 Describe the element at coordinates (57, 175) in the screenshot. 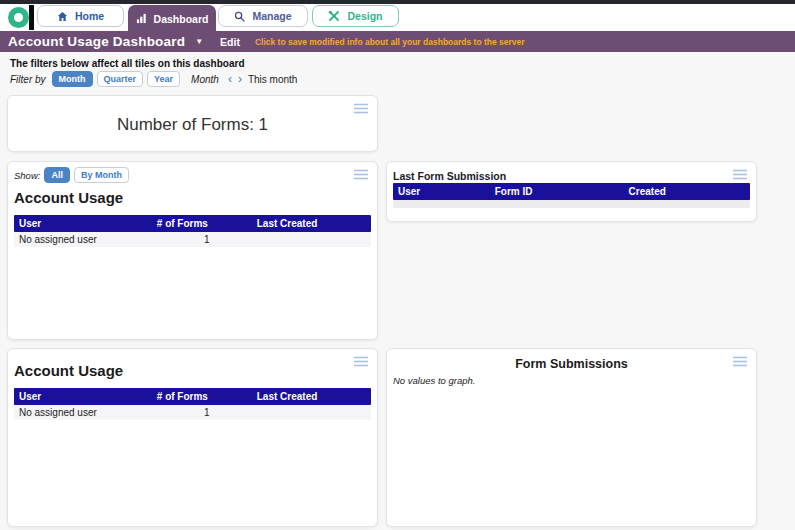

I see `show-all-button: All` at that location.